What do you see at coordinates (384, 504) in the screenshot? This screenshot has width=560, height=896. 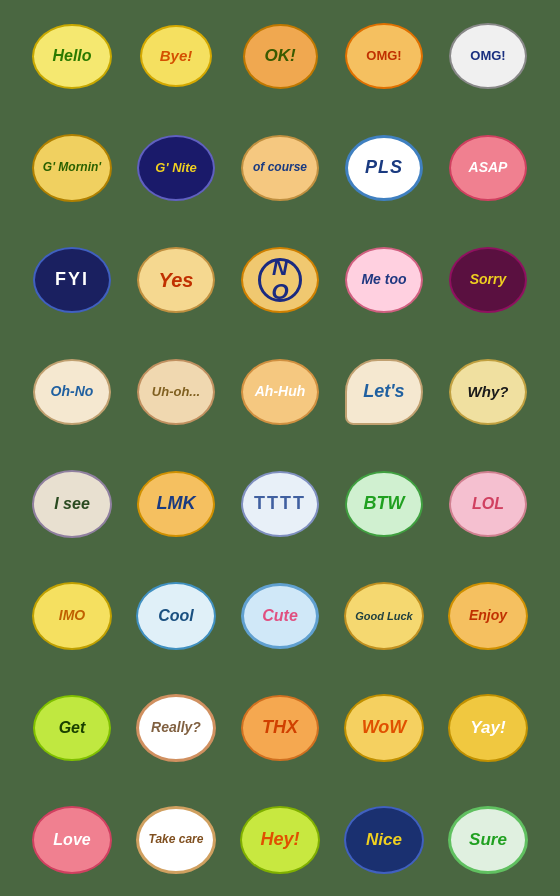 I see `sticker-btw: BTW` at bounding box center [384, 504].